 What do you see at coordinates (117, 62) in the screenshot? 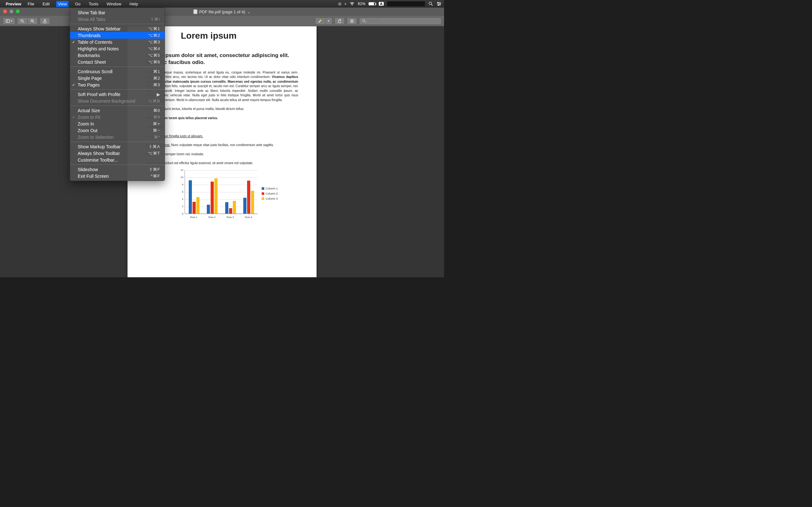
I see `view-menu-item: Contact Sheet⌥⌘6` at bounding box center [117, 62].